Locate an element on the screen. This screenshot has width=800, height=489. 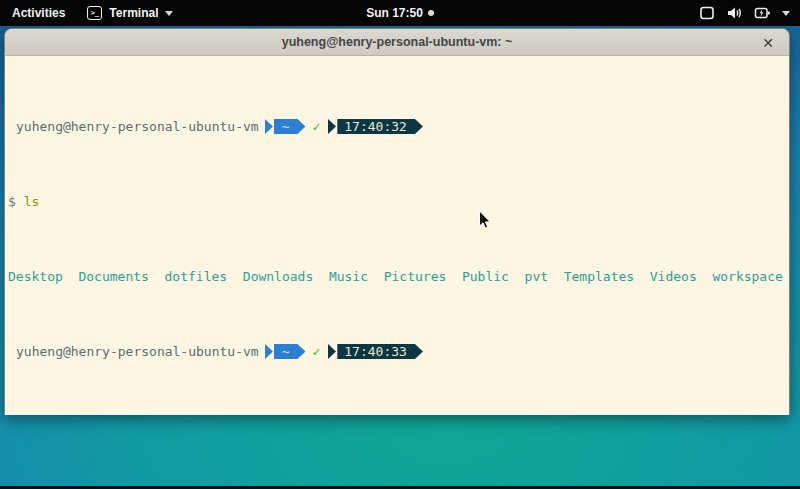
notification-dot is located at coordinates (431, 13).